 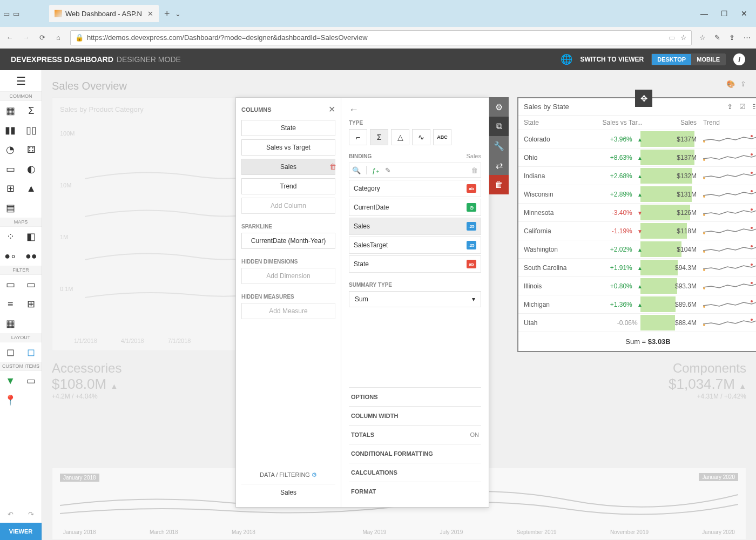 What do you see at coordinates (379, 137) in the screenshot?
I see `type-measure-icon: Σ` at bounding box center [379, 137].